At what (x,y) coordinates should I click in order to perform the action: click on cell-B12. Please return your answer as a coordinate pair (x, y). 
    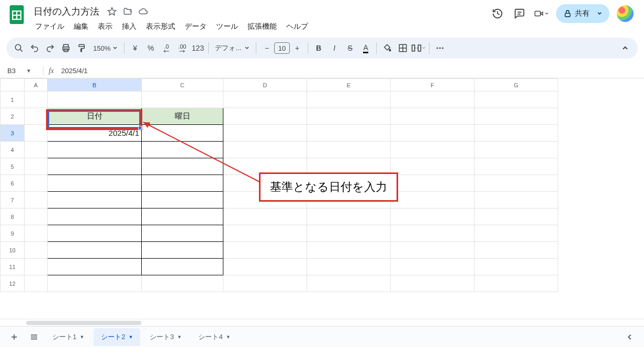
    Looking at the image, I should click on (95, 284).